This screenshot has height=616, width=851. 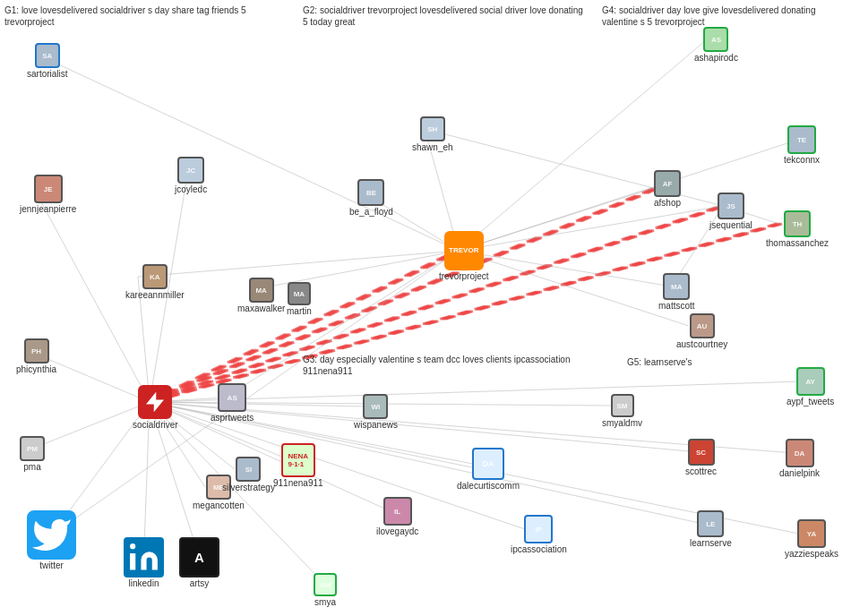 I want to click on node-avatar-be_a_floyd: BE, so click(x=371, y=192).